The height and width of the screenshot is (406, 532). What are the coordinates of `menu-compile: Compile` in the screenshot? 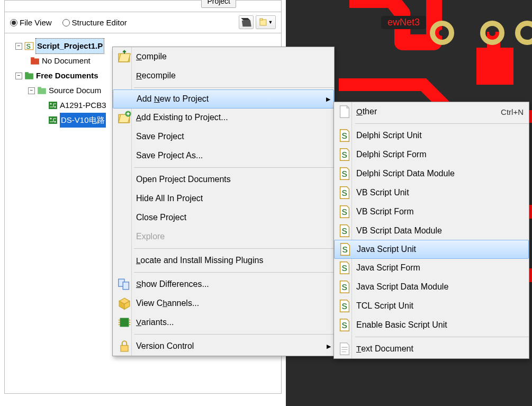 It's located at (223, 57).